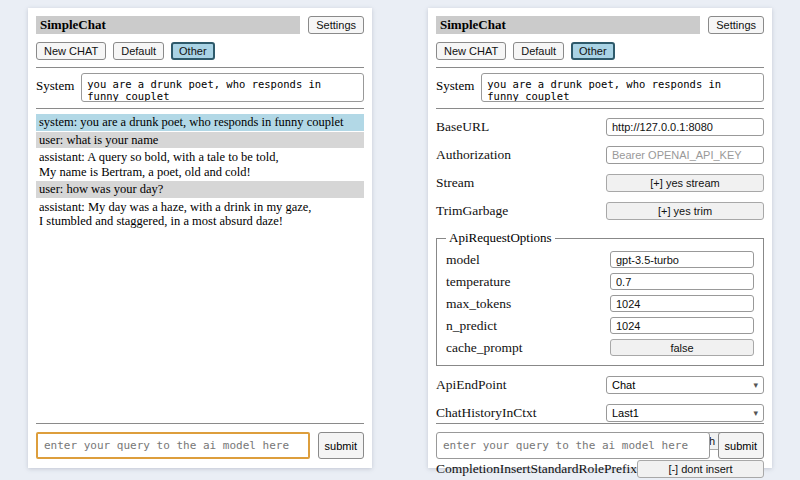 The width and height of the screenshot is (800, 480). Describe the element at coordinates (624, 385) in the screenshot. I see `api-endpoint-selected-value: Chat` at that location.